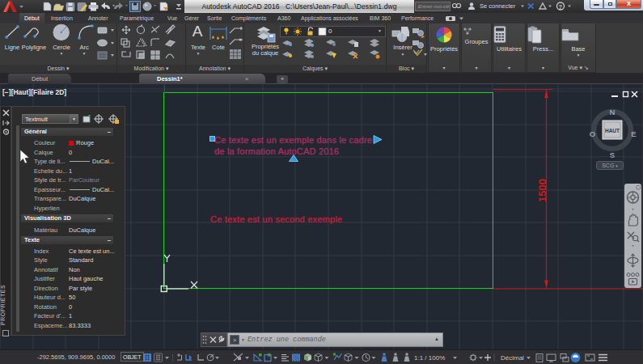 This screenshot has height=364, width=643. I want to click on svg-text: N, so click(613, 112).